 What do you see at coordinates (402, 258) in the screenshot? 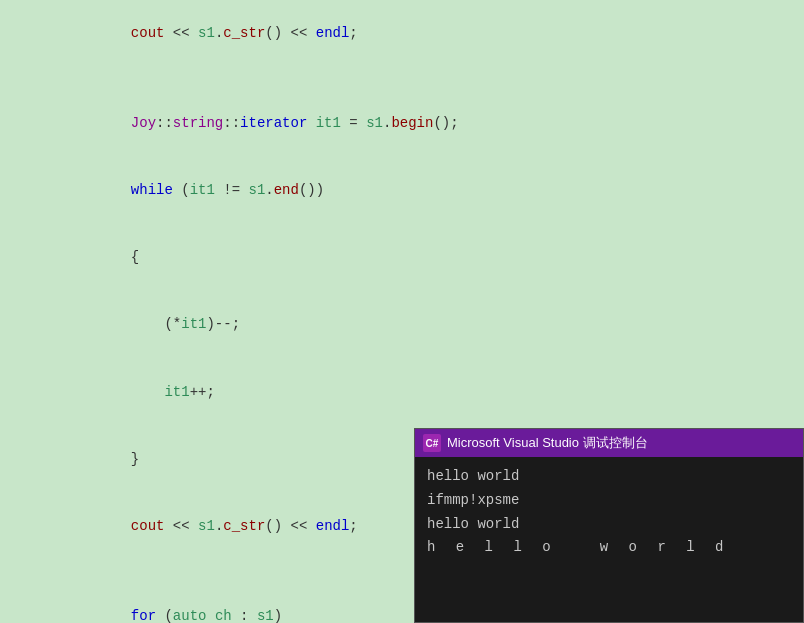
I see `code-line-5: {` at bounding box center [402, 258].